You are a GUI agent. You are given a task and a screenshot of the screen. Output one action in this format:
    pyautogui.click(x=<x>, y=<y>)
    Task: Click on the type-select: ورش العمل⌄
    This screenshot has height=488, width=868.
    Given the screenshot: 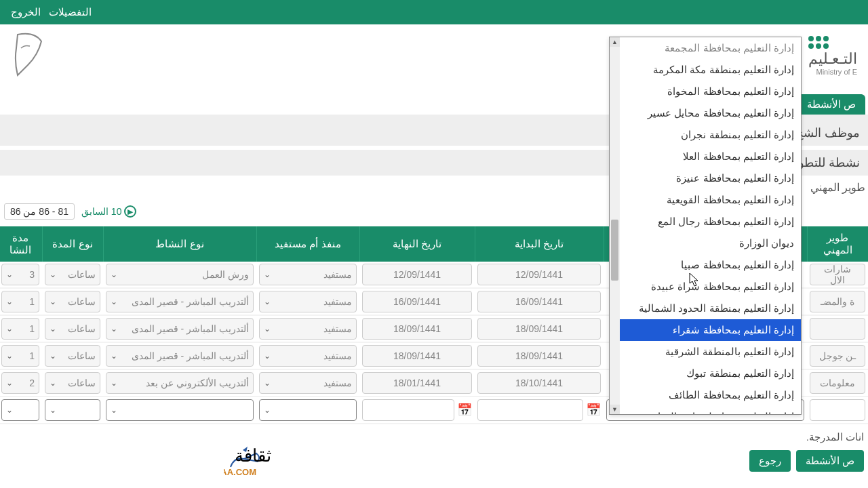 What is the action you would take?
    pyautogui.click(x=180, y=274)
    